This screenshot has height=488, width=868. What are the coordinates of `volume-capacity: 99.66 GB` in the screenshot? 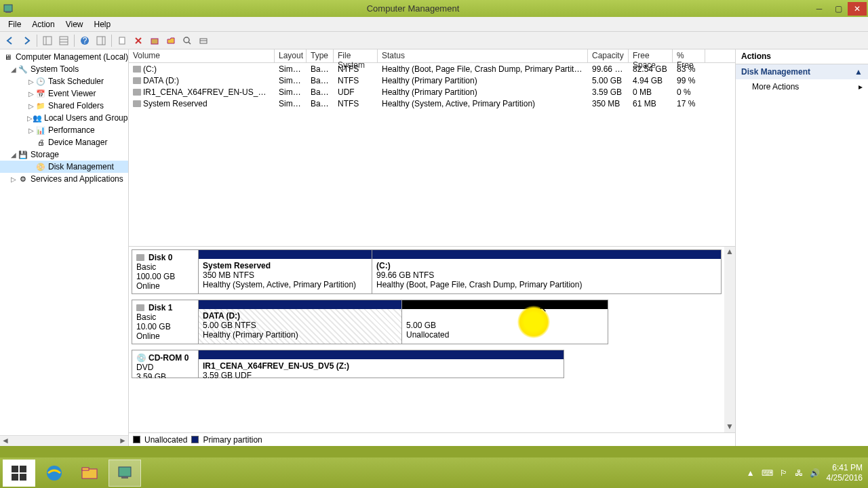 It's located at (608, 69).